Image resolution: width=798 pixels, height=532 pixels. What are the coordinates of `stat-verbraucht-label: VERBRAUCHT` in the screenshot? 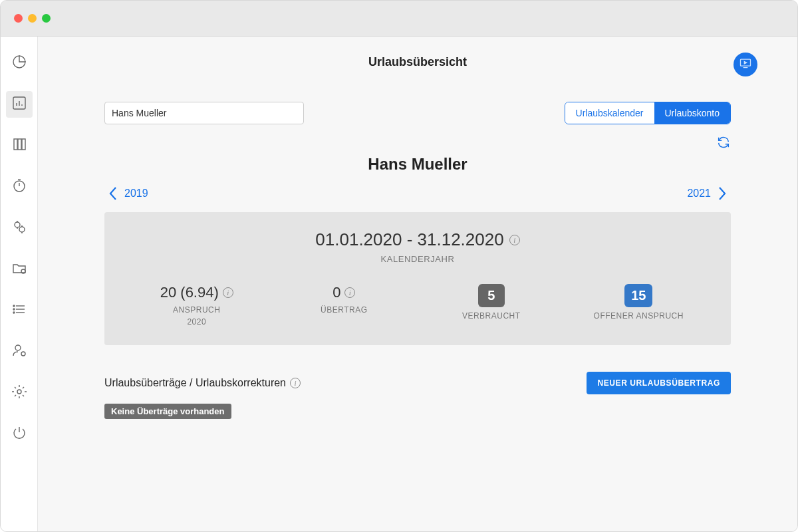 It's located at (491, 316).